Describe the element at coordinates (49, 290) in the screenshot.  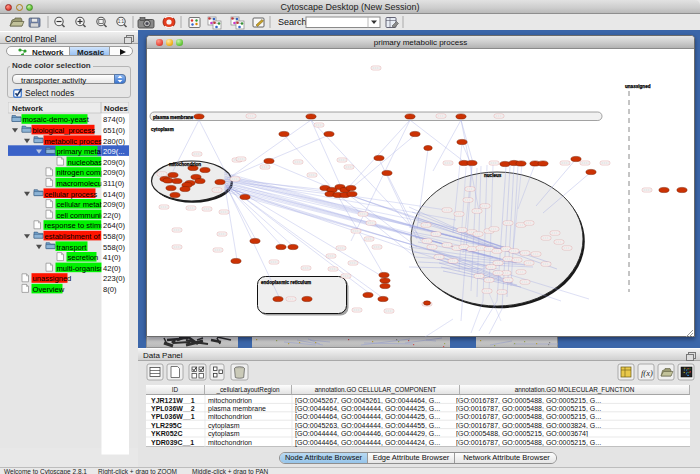
I see `svg-text: Overview` at that location.